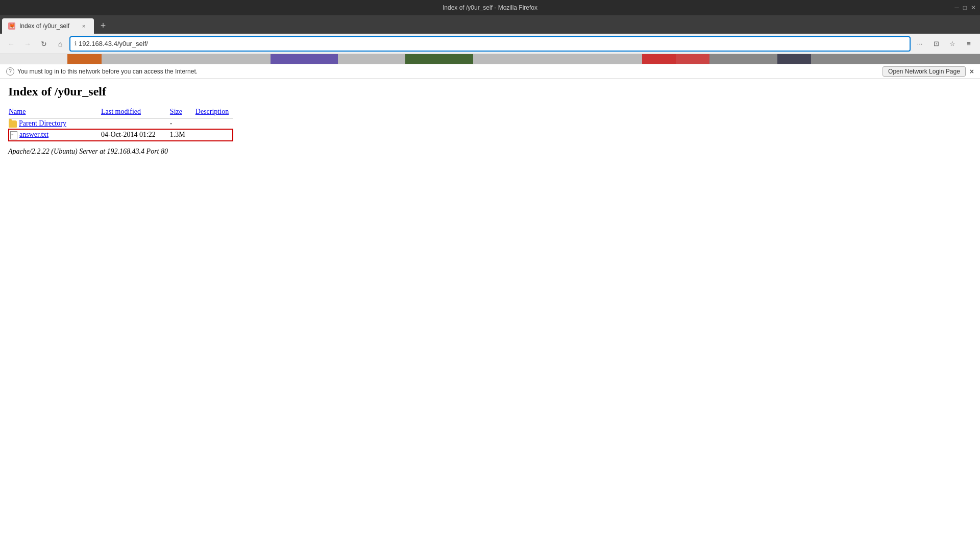 This screenshot has height=537, width=980. Describe the element at coordinates (490, 92) in the screenshot. I see `page-title: Index of /y0ur_self` at that location.